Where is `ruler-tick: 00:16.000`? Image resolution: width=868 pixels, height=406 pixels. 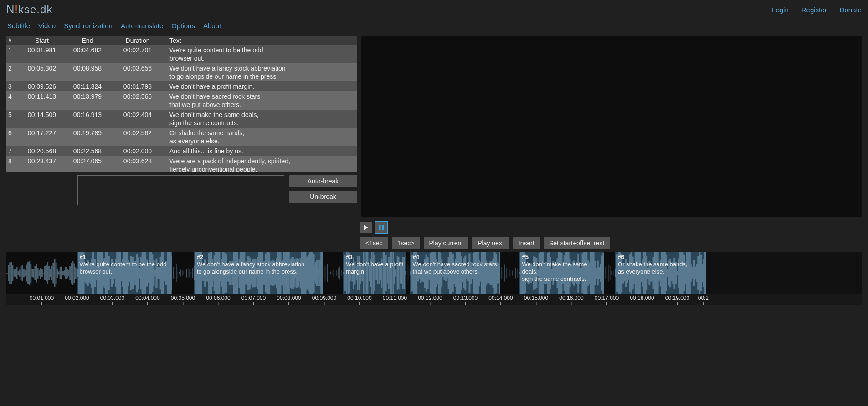
ruler-tick: 00:16.000 is located at coordinates (571, 299).